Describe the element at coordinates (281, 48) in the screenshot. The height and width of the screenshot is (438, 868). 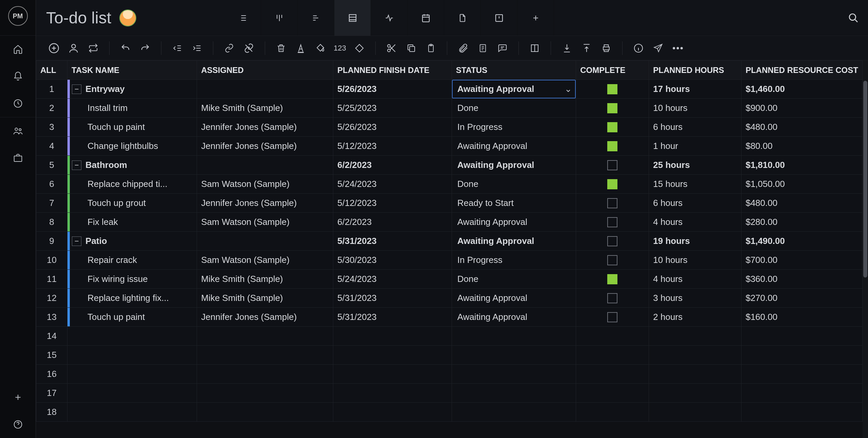
I see `delete-button` at that location.